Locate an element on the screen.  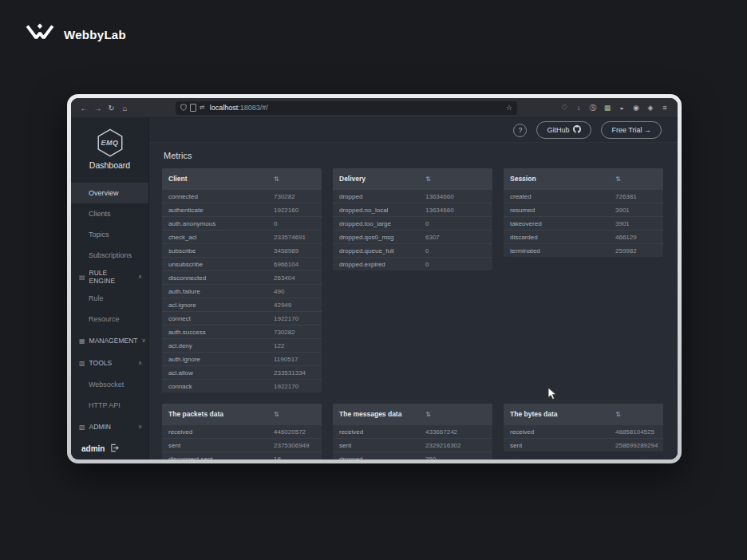
sidebar-item-topics: Topics is located at coordinates (110, 235).